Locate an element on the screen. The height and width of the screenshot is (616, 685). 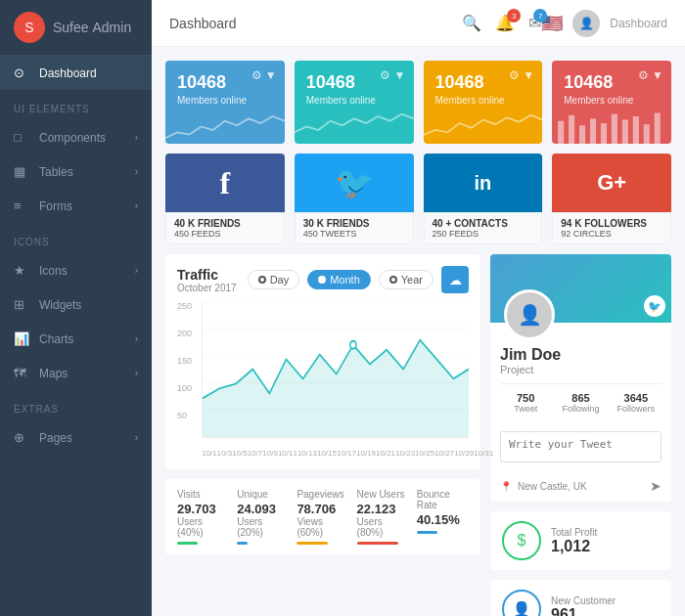
profile-stats: 750 Tweet 865 Following 3645 Followers is located at coordinates (581, 399).